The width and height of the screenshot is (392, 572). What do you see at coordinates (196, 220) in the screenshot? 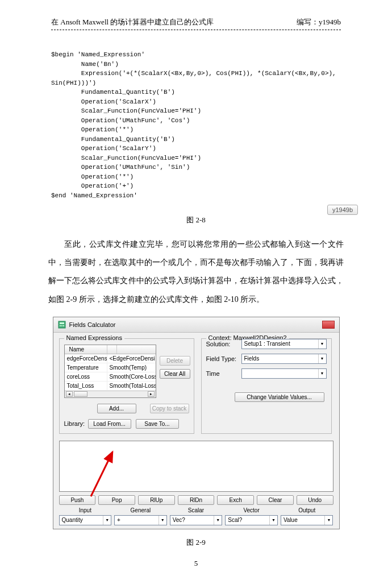
I see `figure-caption-2-8: 图 2-8` at bounding box center [196, 220].